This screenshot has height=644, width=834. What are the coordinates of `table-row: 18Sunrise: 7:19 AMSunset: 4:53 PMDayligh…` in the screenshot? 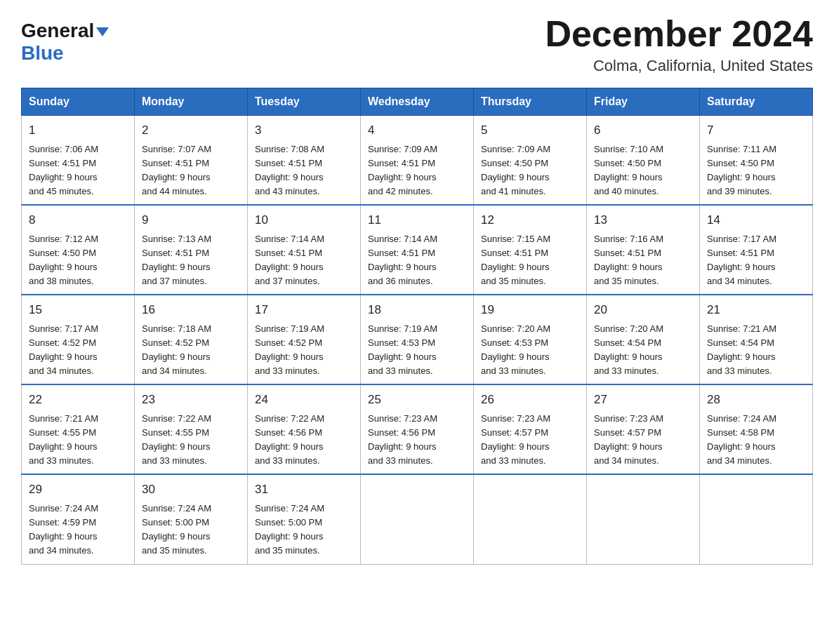 It's located at (417, 340).